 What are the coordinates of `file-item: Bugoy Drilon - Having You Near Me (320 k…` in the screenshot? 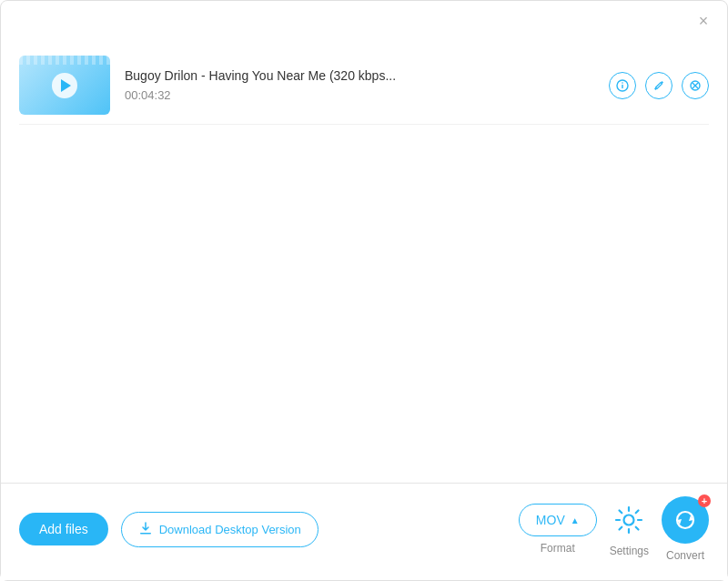 It's located at (364, 86).